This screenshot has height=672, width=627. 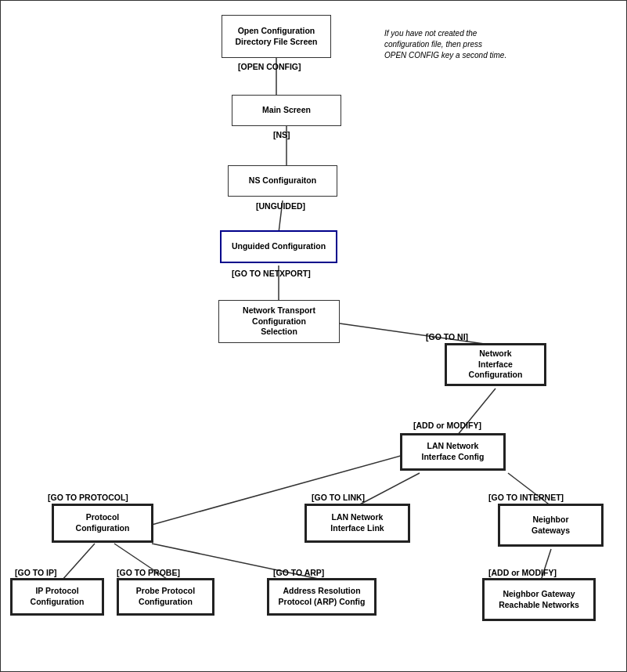 I want to click on netxport-box: Network TransportConfigurationSelection, so click(x=279, y=321).